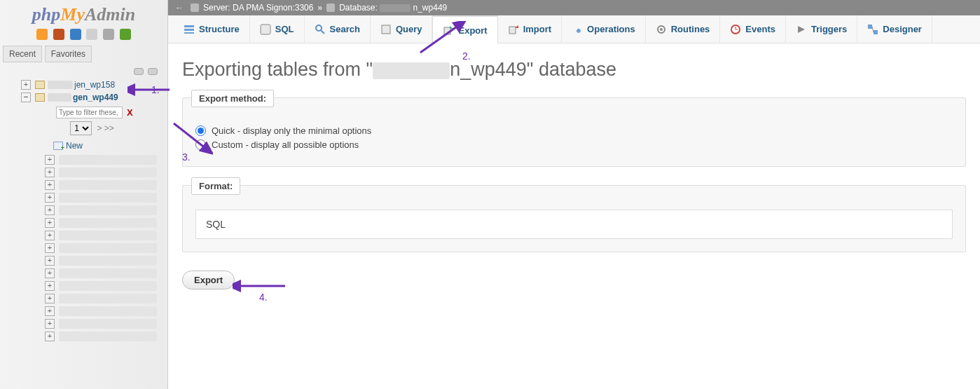 The image size is (980, 389). I want to click on logout-icon, so click(59, 34).